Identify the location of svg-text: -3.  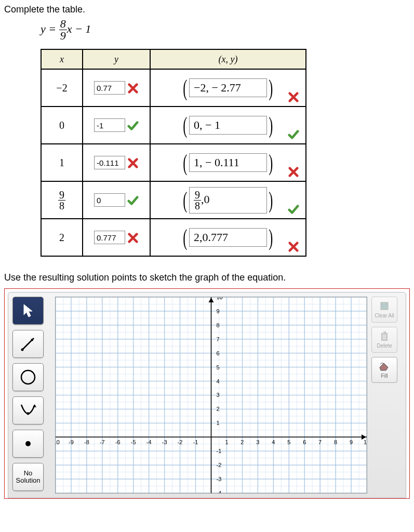
(219, 479).